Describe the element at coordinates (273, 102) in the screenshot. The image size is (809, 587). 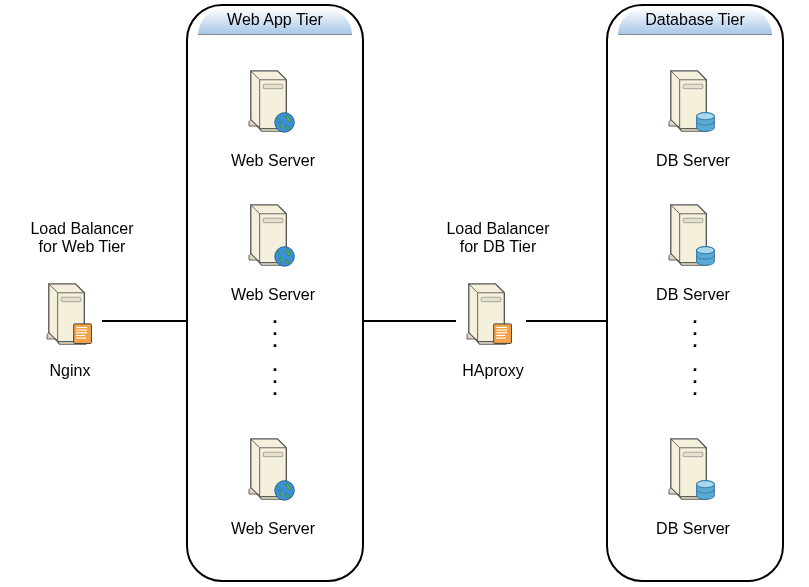
I see `web-server-1-icon` at that location.